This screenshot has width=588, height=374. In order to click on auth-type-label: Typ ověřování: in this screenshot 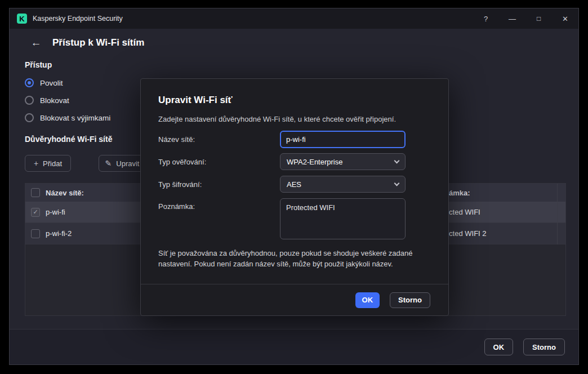, I will do `click(182, 162)`.